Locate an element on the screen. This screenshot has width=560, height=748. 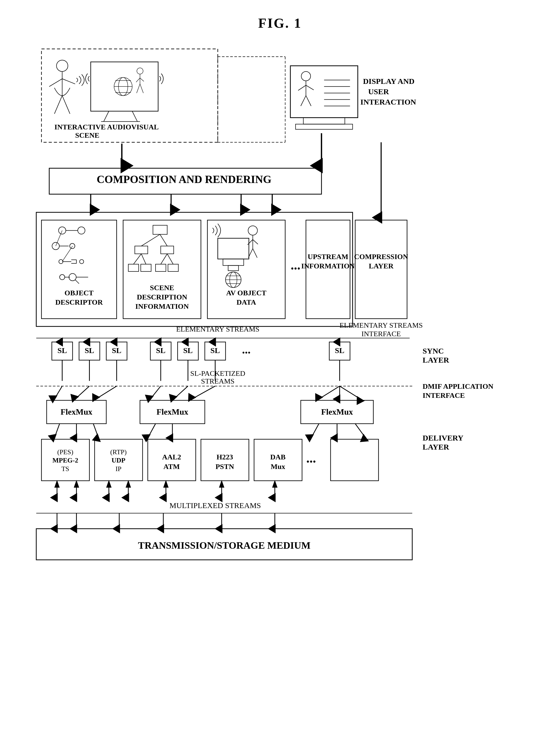
scene-description-label: SCENE is located at coordinates (162, 288).